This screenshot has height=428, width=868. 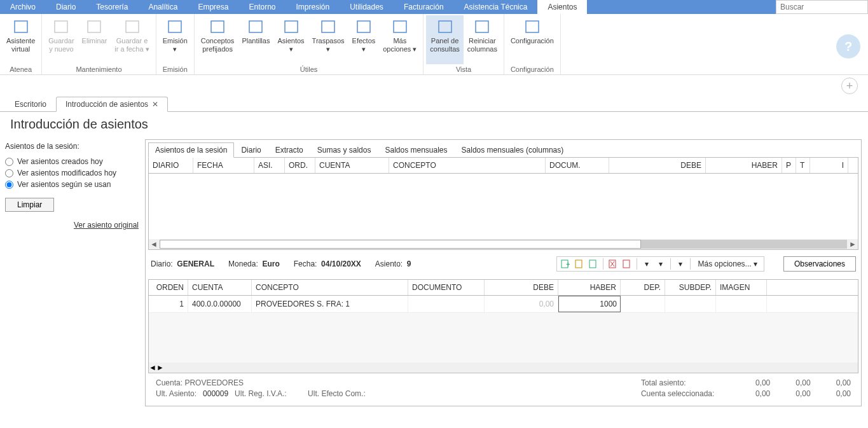 I want to click on ribbon-asistente: Asistentevirtual, so click(x=20, y=39).